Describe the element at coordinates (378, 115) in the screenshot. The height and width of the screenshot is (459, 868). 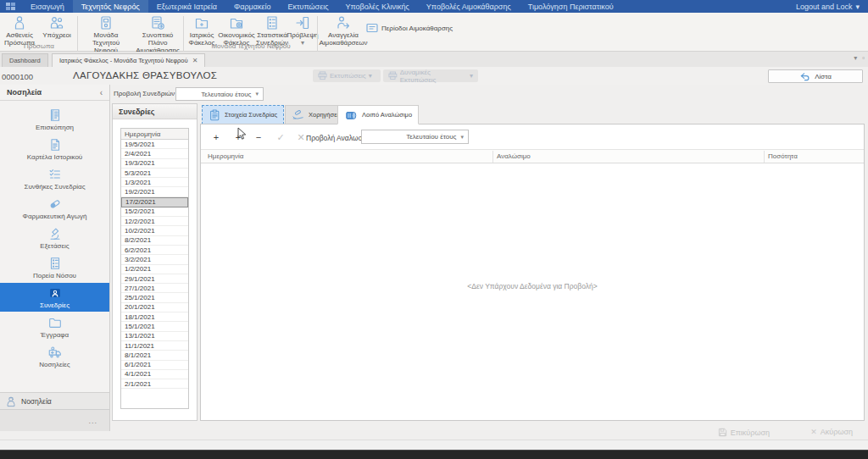
I see `tab-other-consumables: Λοιπό Αναλώσιμο` at that location.